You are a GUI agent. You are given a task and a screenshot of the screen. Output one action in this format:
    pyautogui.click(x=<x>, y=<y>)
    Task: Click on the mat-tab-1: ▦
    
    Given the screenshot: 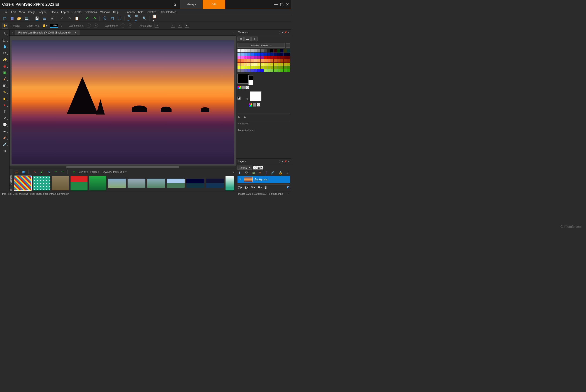 What is the action you would take?
    pyautogui.click(x=241, y=39)
    